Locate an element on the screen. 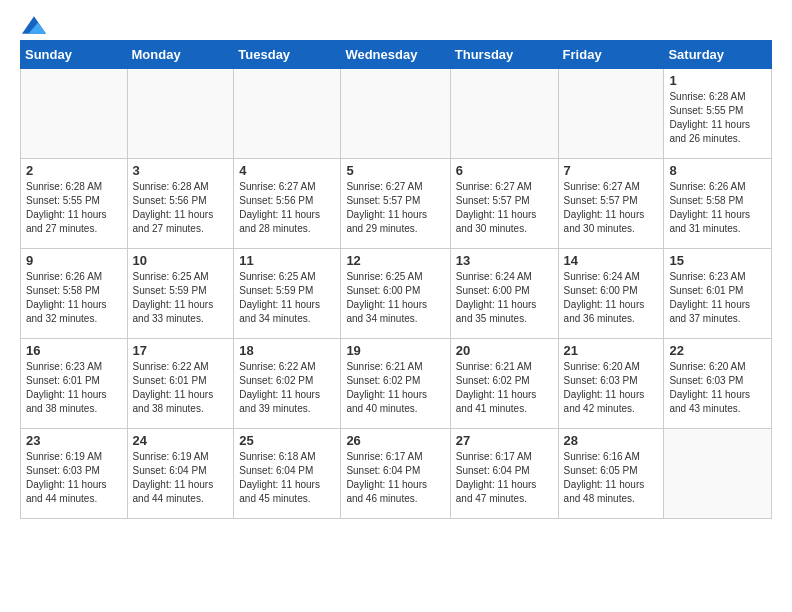  calendar-week-row: 2Sunrise: 6:28 AM Sunset: 5:55 PM Daylig… is located at coordinates (396, 204).